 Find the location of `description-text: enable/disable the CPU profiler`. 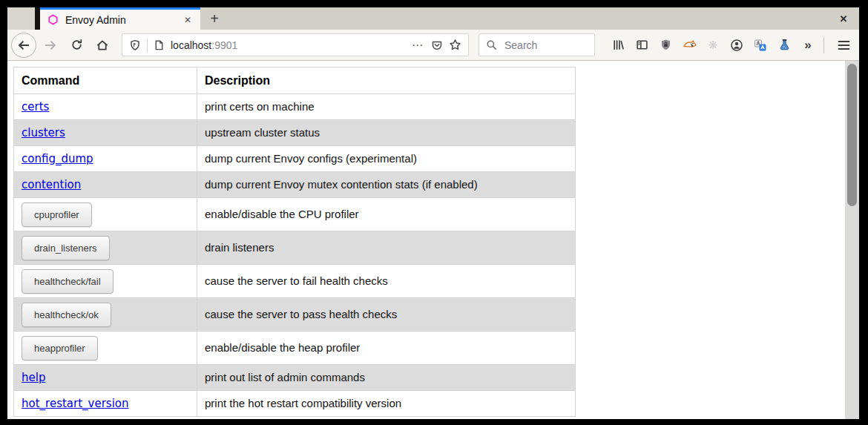

description-text: enable/disable the CPU profiler is located at coordinates (282, 214).